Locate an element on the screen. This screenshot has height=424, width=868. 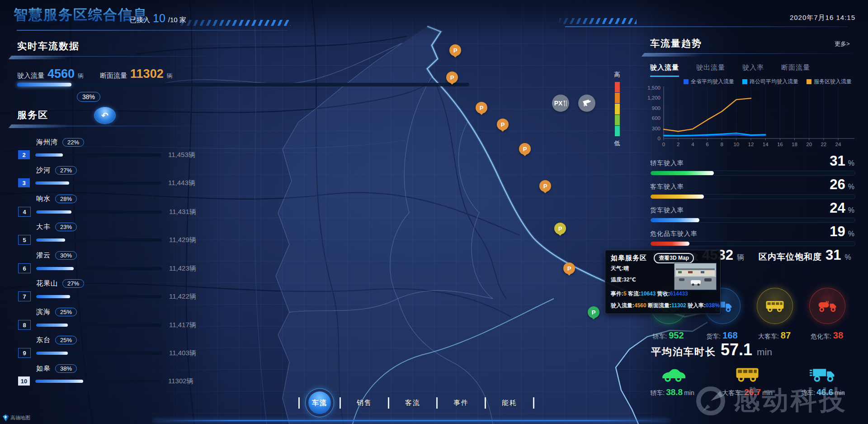
service-area-row: 大丰23% 511,429辆 is located at coordinates (108, 234).